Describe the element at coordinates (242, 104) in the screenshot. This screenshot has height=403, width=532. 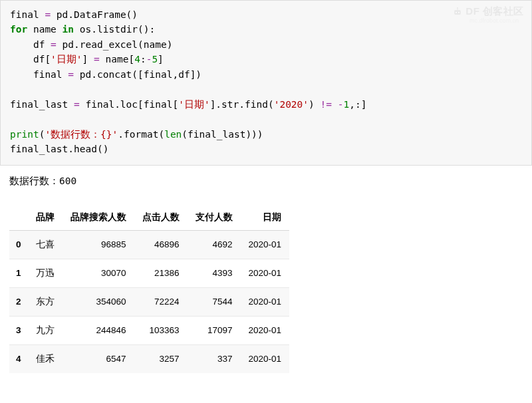
I see `code-token: ].str.find(` at that location.